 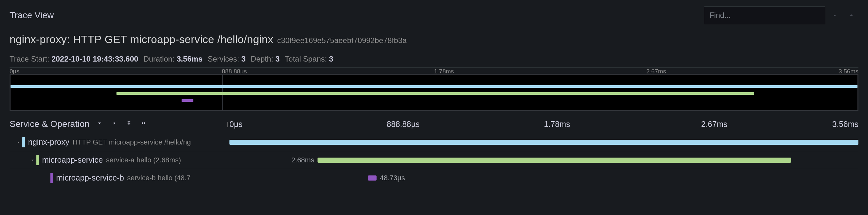 I want to click on collapse-all-button, so click(x=129, y=124).